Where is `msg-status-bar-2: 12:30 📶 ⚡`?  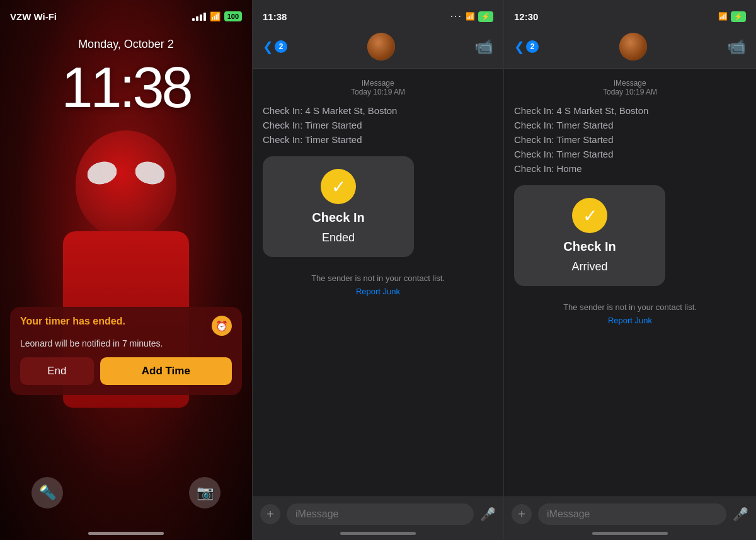 msg-status-bar-2: 12:30 📶 ⚡ is located at coordinates (630, 14).